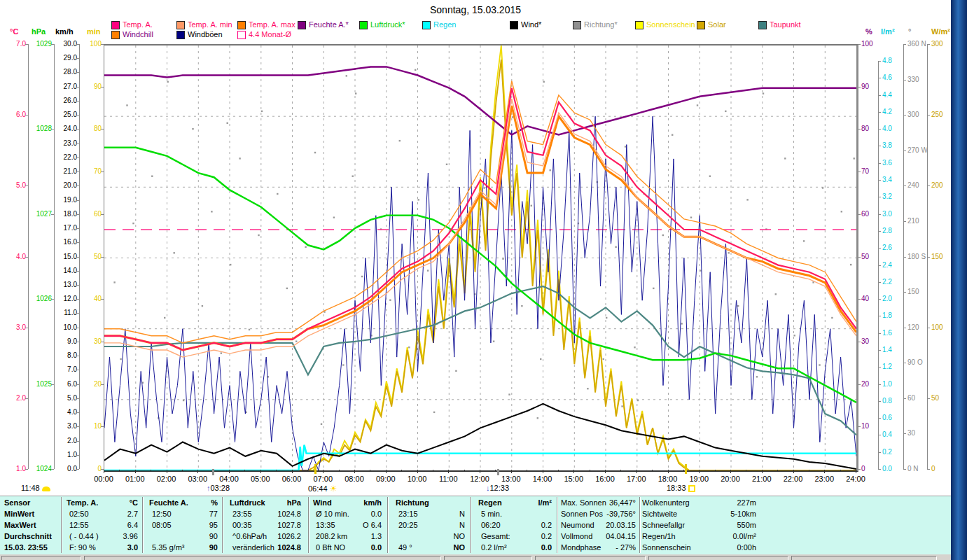 This screenshot has width=967, height=560. Describe the element at coordinates (426, 25) in the screenshot. I see `legend-swatch-regen` at that location.